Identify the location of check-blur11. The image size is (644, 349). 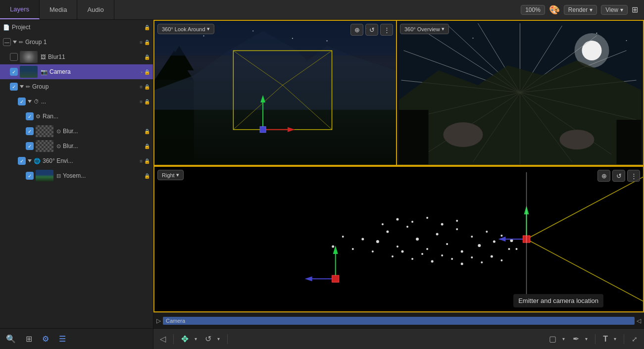
(14, 57).